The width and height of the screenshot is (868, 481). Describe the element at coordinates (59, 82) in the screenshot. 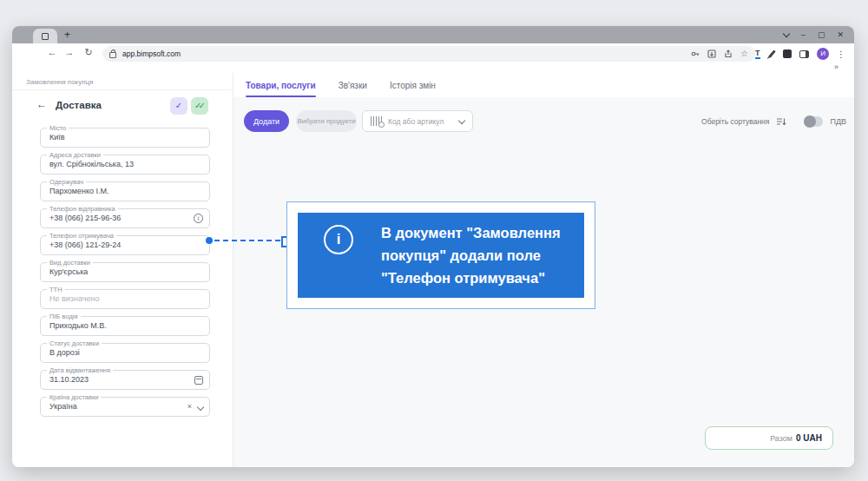

I see `breadcrumb: Замовлення покупця` at that location.